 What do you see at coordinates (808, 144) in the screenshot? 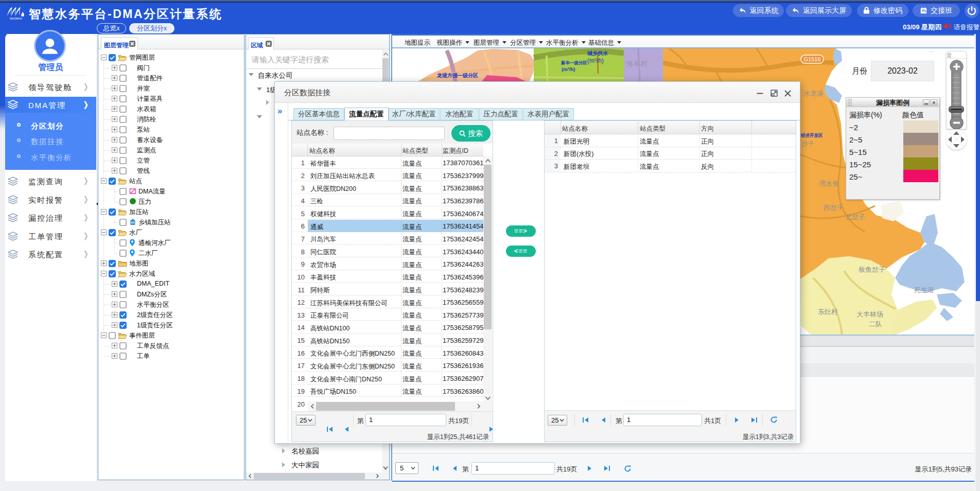
I see `svg-text: 沙子` at bounding box center [808, 144].